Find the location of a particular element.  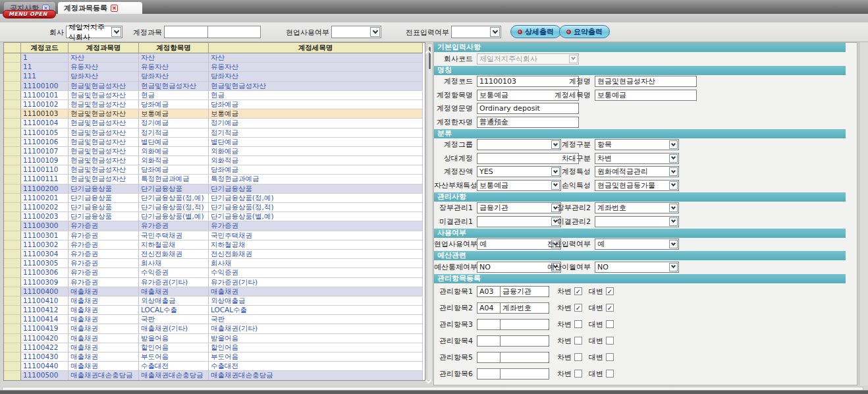

account-code-input is located at coordinates (186, 32).